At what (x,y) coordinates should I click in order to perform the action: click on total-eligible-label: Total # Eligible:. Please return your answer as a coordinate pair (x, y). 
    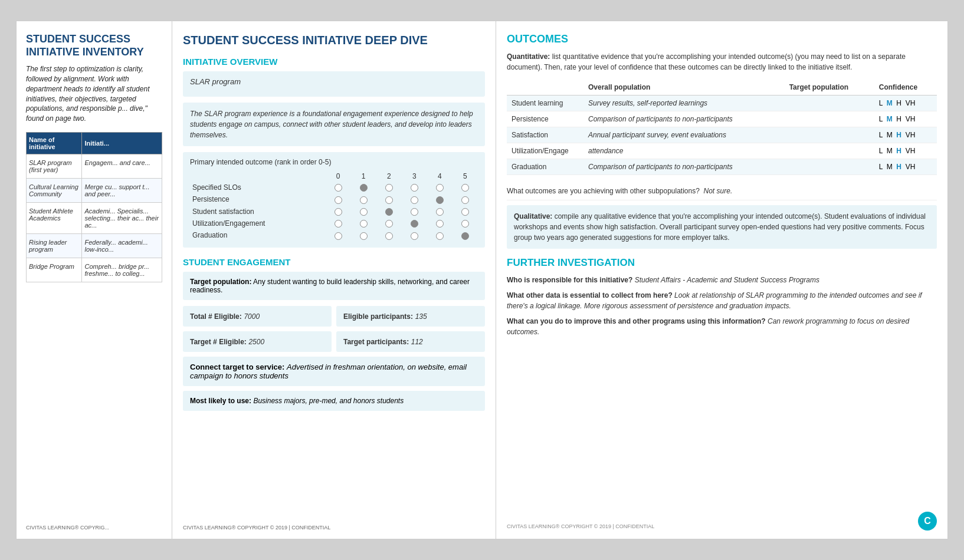
    Looking at the image, I should click on (216, 317).